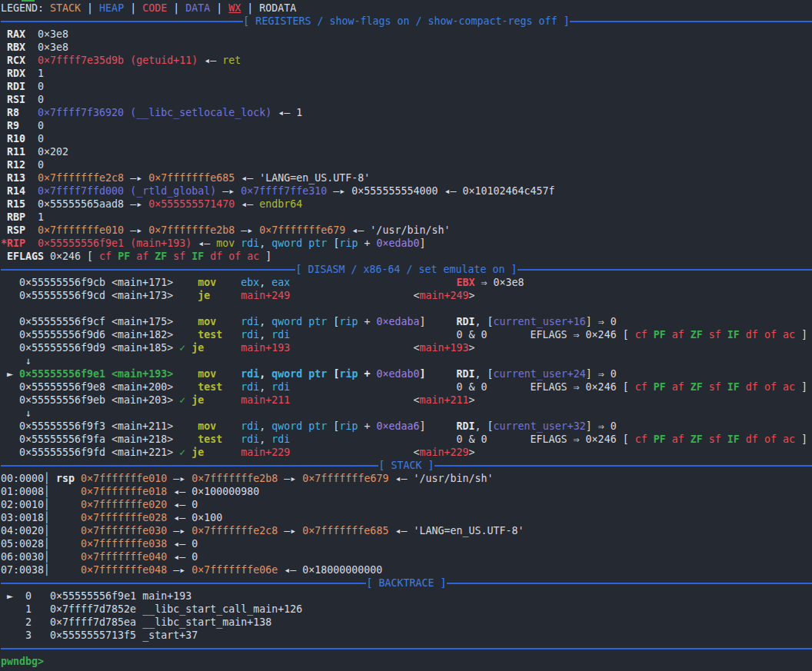 This screenshot has height=671, width=812. I want to click on disasm-row-main-173: 0×55555556f9cd <main+173> je main+249 <m…, so click(406, 295).